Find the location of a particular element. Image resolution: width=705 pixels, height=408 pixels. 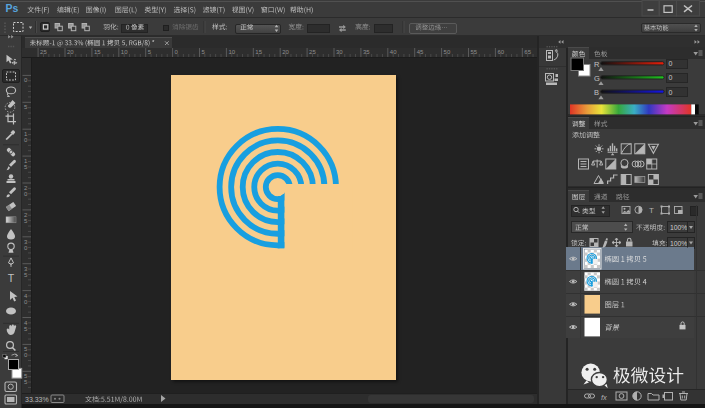

svg-text: 45 is located at coordinates (420, 52).